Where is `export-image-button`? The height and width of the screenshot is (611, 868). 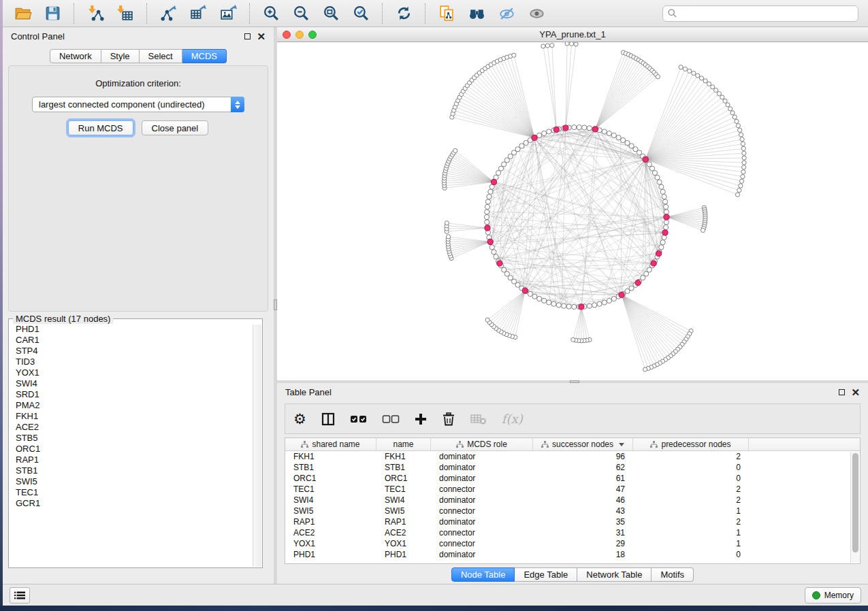
export-image-button is located at coordinates (228, 14).